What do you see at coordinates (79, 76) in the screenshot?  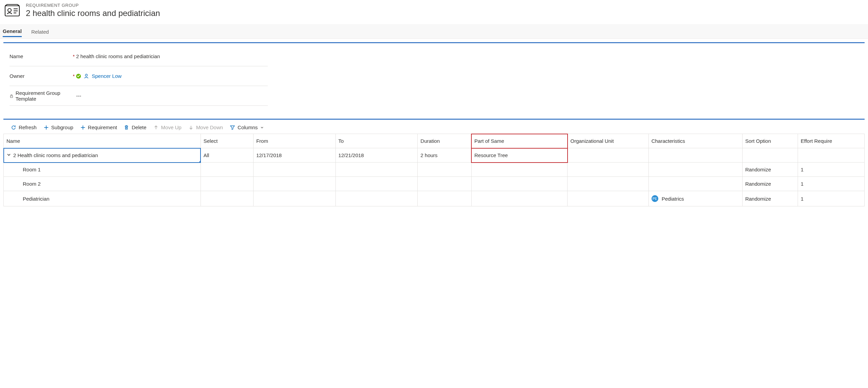 I see `presence-icon` at bounding box center [79, 76].